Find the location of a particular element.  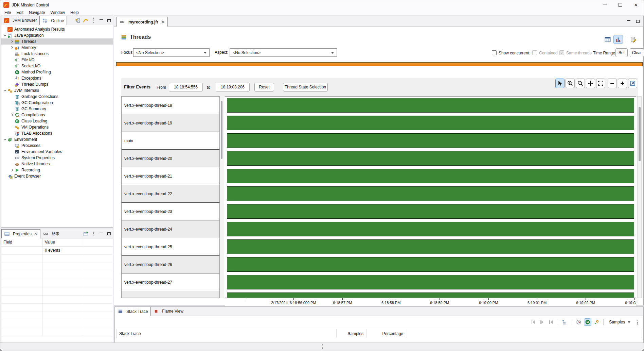

tab-jvm-browser: JVM Browser is located at coordinates (20, 20).